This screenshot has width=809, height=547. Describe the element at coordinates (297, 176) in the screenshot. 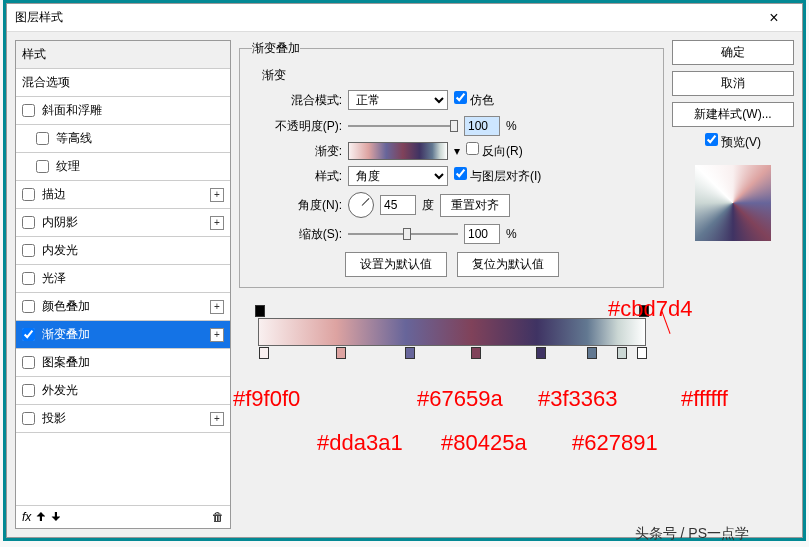

I see `style-label: 样式:` at that location.